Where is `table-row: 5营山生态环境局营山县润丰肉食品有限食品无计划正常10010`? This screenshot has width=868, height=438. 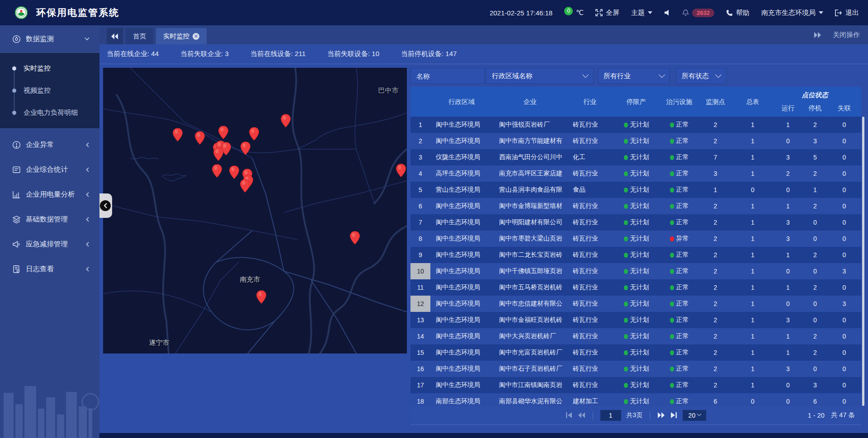 table-row: 5营山生态环境局营山县润丰肉食品有限食品无计划正常10010 is located at coordinates (636, 190).